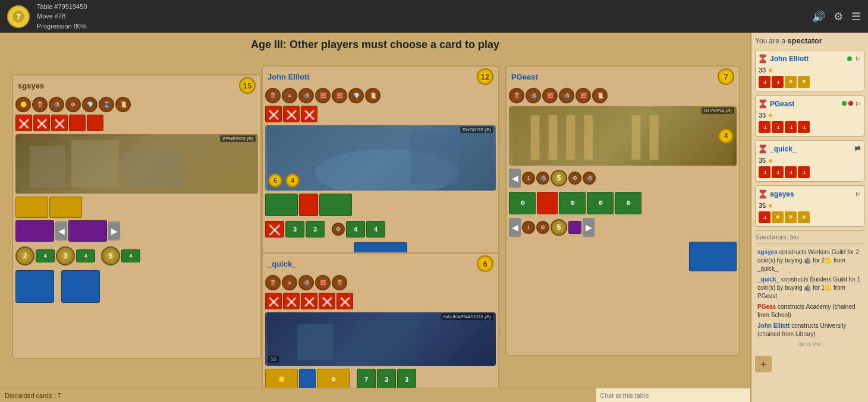  What do you see at coordinates (238, 139) in the screenshot?
I see `sgsyes-wonder-name: EPHESOS (B)` at bounding box center [238, 139].